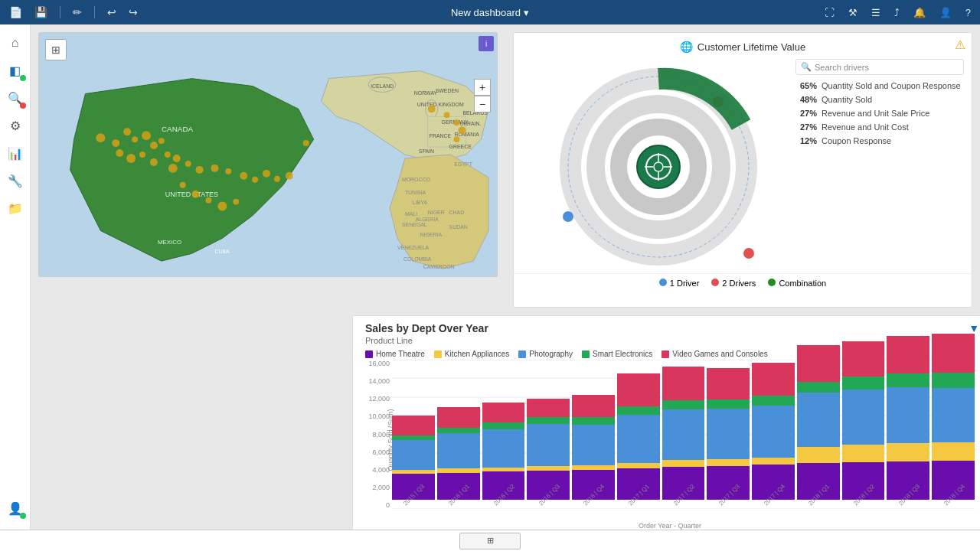  I want to click on user-icon: 👤, so click(946, 12).